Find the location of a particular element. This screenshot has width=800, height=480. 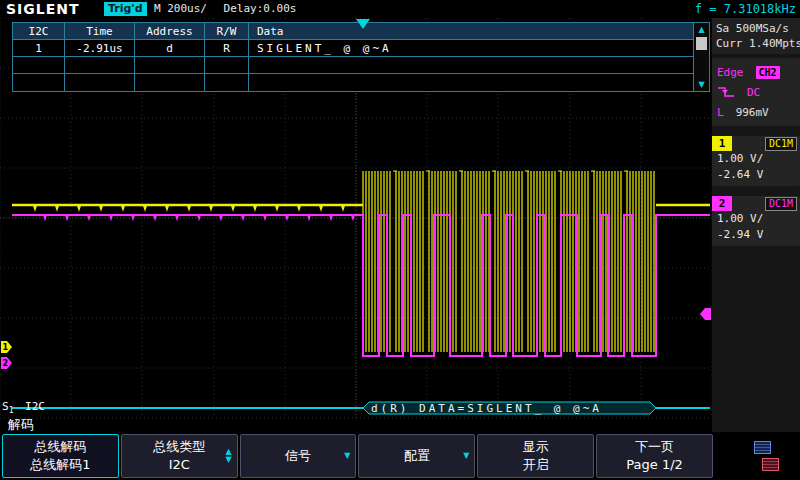

channel-1-scale: 1.00 V/ is located at coordinates (756, 159).